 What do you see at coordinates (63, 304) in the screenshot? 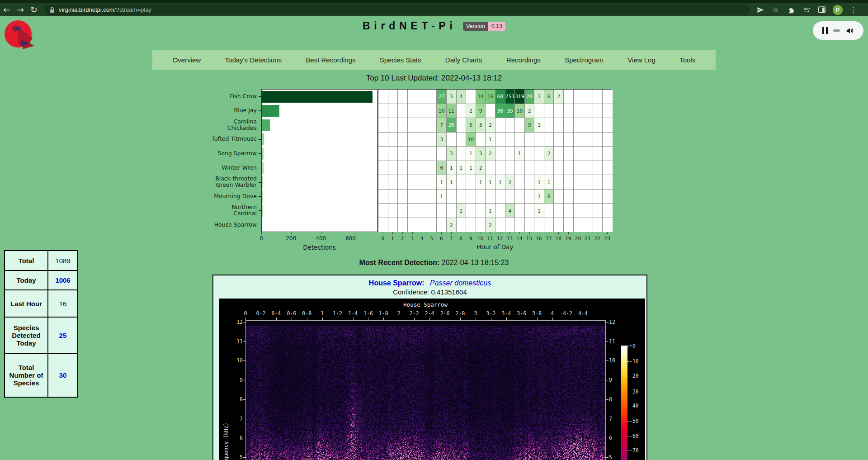
I see `stats-value: 16` at bounding box center [63, 304].